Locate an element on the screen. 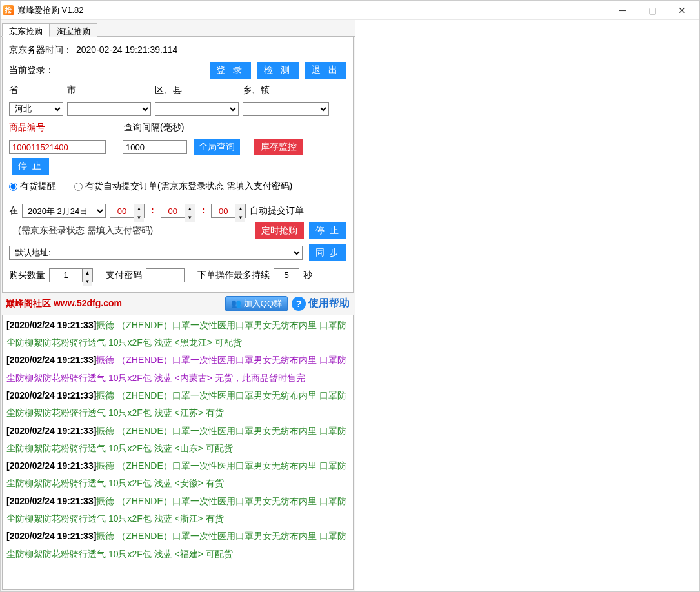  qq-icon: 👥 is located at coordinates (236, 303).